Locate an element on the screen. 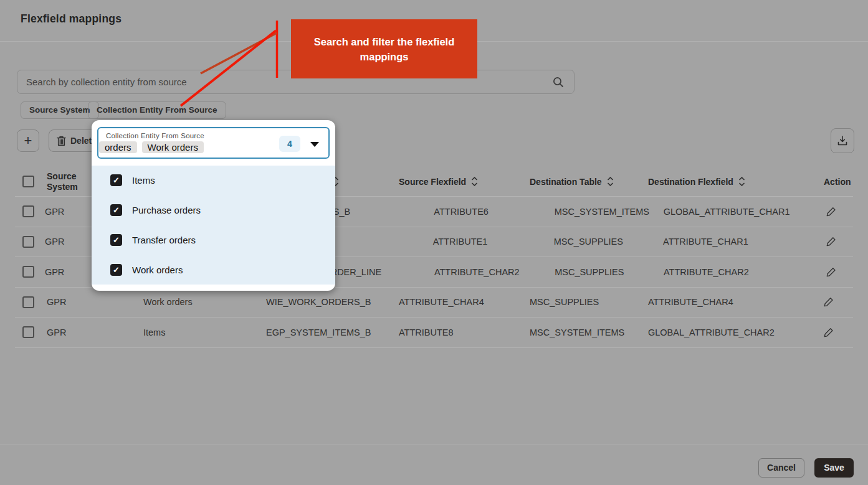  cell-source-flexfield: ATTRIBUTE_CHAR2 is located at coordinates (495, 272).